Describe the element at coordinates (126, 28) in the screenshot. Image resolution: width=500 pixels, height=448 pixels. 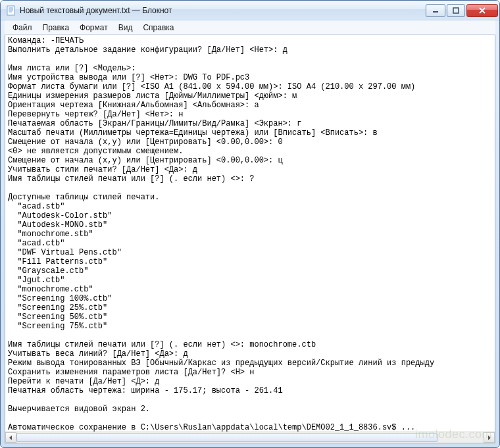
I see `menu-view: Вид` at that location.